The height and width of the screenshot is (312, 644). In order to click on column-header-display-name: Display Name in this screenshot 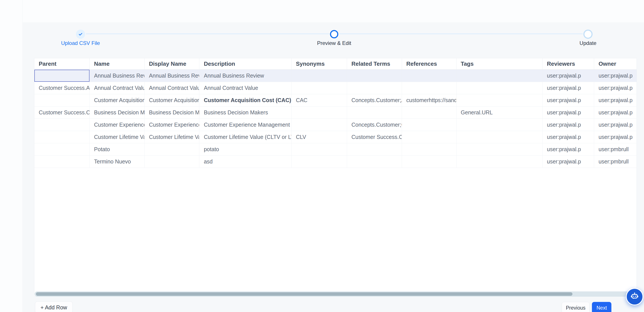, I will do `click(172, 64)`.